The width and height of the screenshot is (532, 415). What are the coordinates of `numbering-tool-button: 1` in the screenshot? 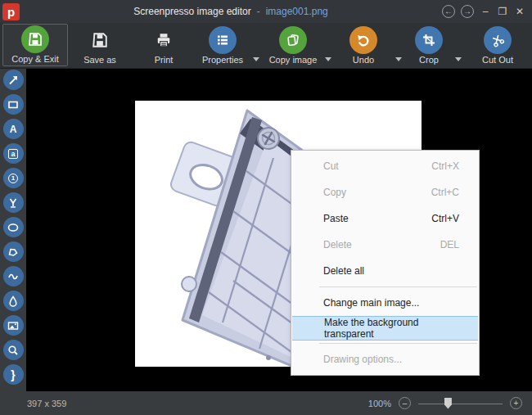 It's located at (13, 178).